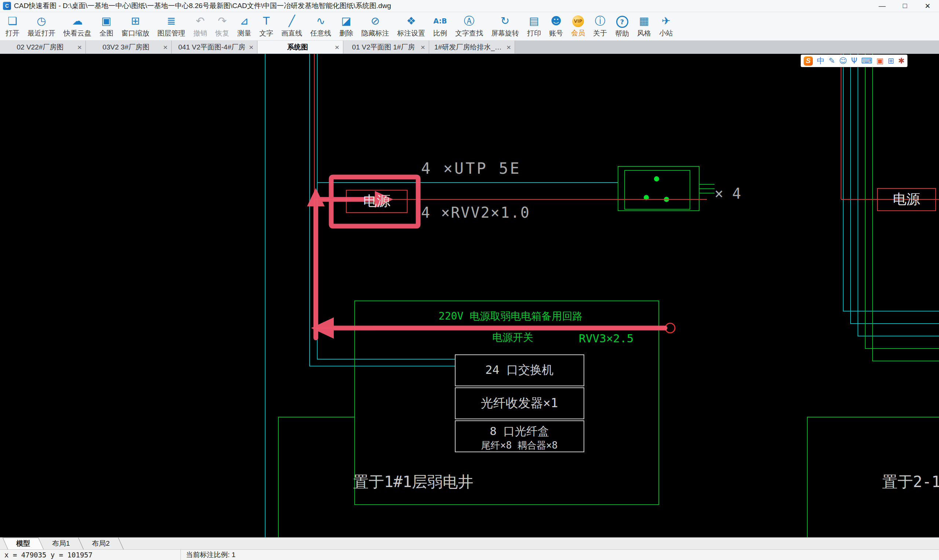 The image size is (939, 560). Describe the element at coordinates (61, 543) in the screenshot. I see `layout-tab-布局1: 布局1` at that location.